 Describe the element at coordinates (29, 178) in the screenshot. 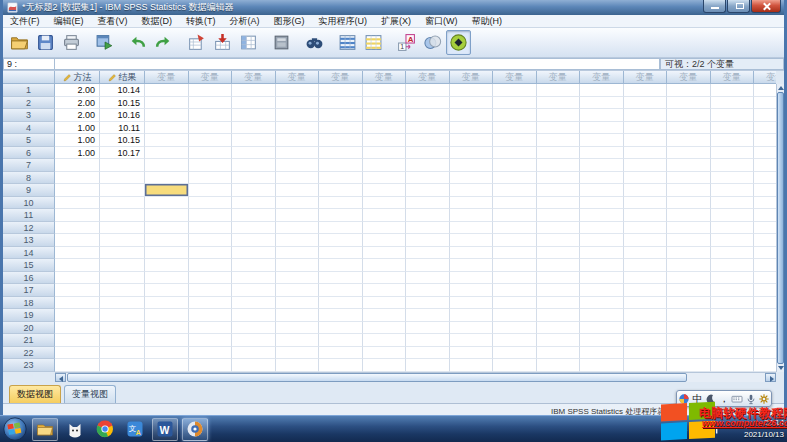

I see `row-header-8: 8` at that location.